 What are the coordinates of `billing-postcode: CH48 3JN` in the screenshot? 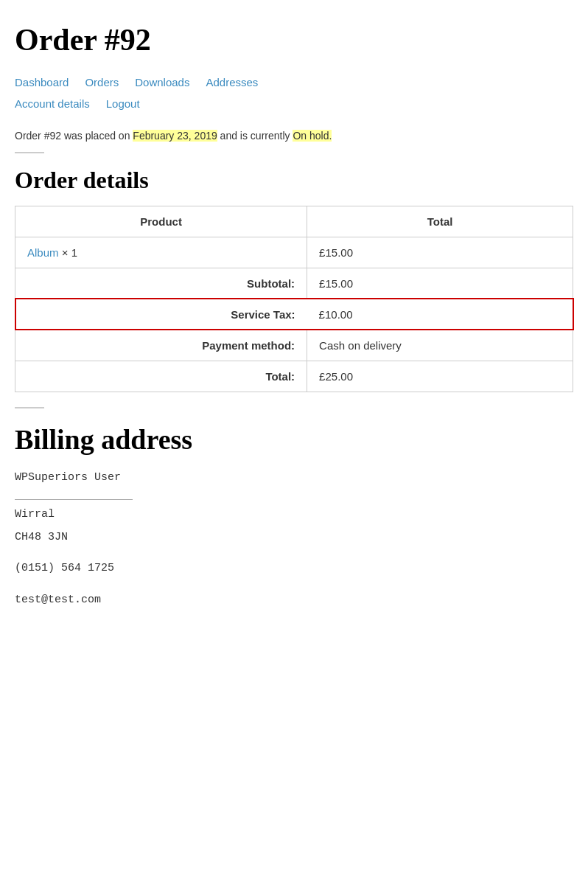 It's located at (294, 538).